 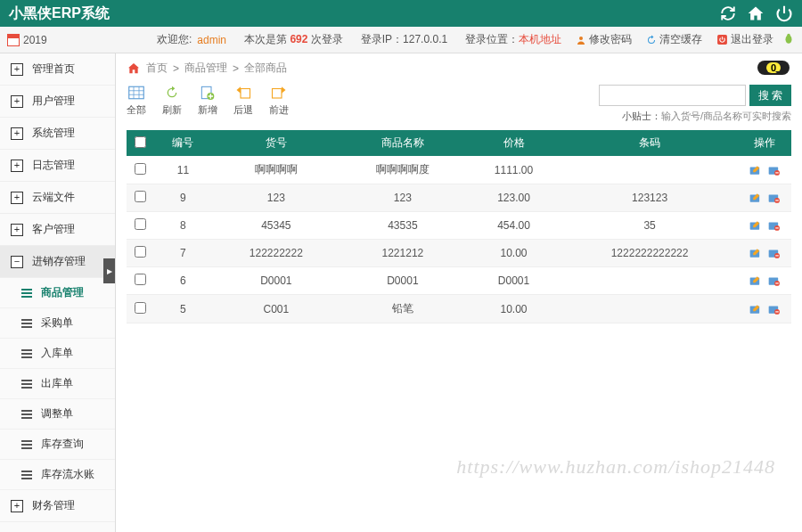 What do you see at coordinates (57, 230) in the screenshot?
I see `sidebar-item-customers: +客户管理` at bounding box center [57, 230].